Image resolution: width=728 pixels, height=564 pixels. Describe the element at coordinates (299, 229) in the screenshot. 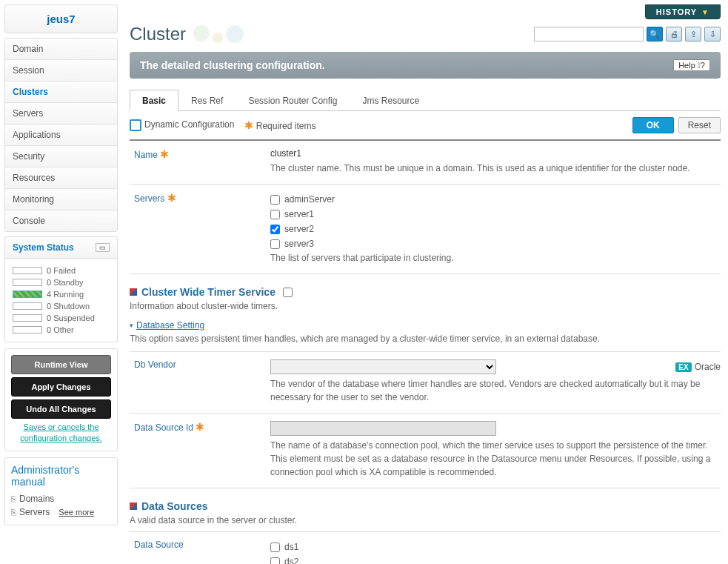

I see `server-option-label: server2` at that location.